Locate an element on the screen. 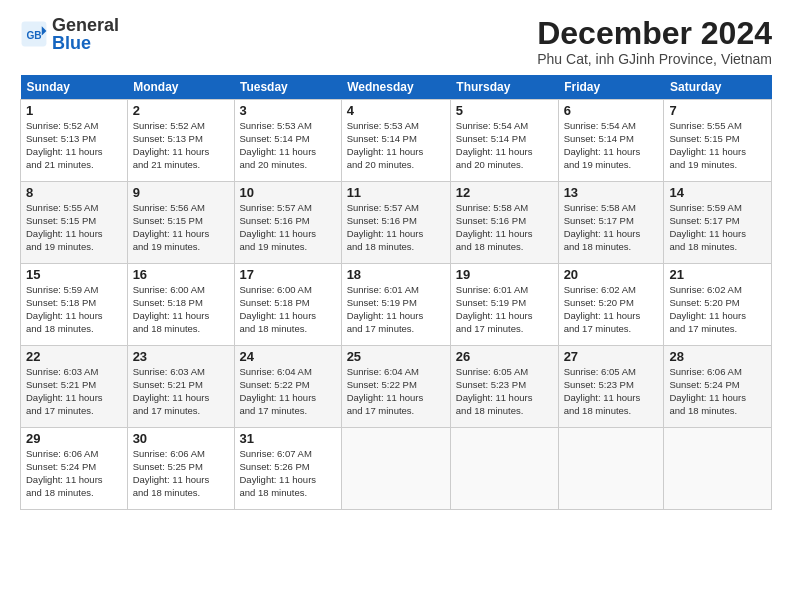 This screenshot has width=792, height=612. day-number: 17 is located at coordinates (288, 274).